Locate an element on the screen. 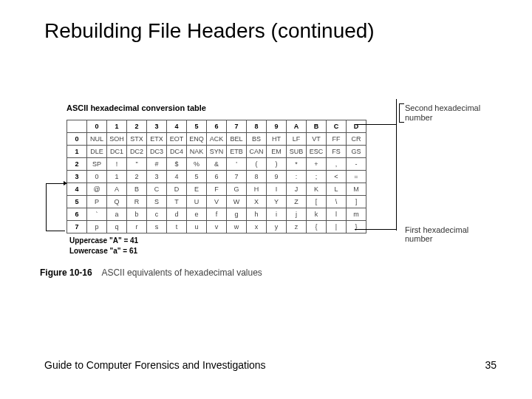 The width and height of the screenshot is (532, 399). callout-first: First hexadecimal number is located at coordinates (450, 234).